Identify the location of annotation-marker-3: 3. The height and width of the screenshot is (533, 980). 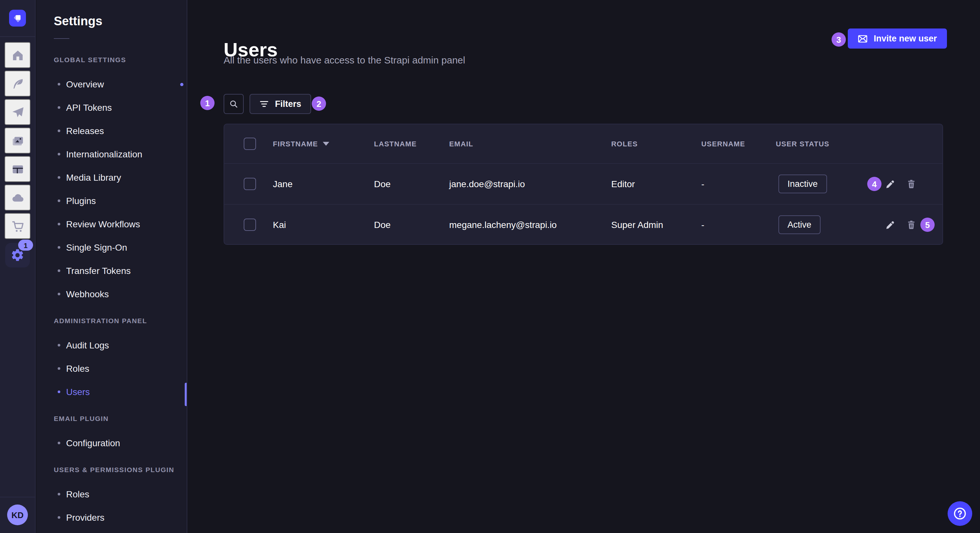
(838, 40).